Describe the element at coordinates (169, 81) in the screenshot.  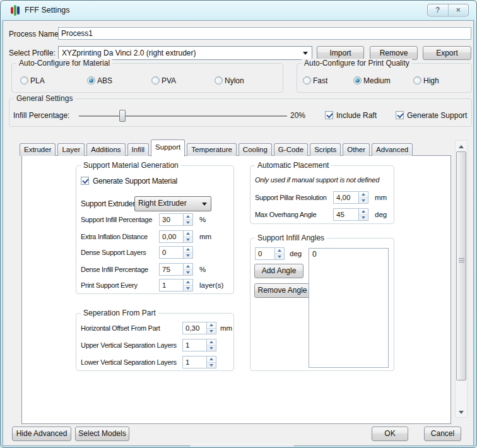
I see `radio-pva-label: PVA` at that location.